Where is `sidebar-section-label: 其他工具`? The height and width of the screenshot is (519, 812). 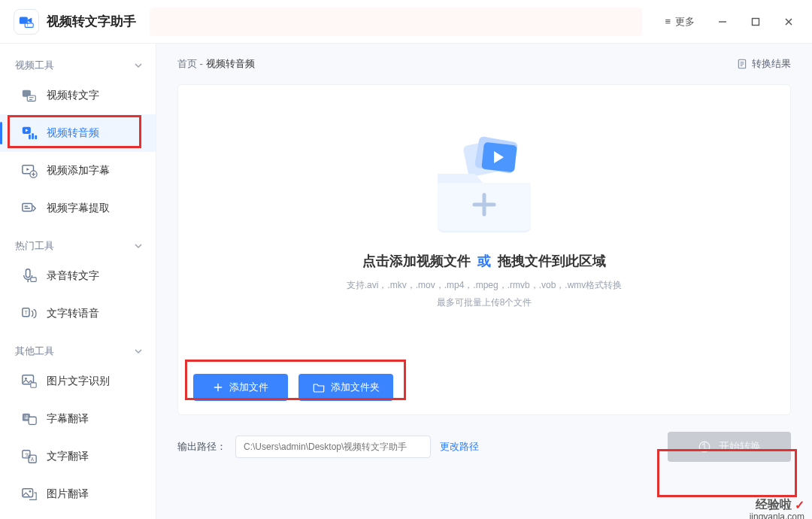 sidebar-section-label: 其他工具 is located at coordinates (35, 351).